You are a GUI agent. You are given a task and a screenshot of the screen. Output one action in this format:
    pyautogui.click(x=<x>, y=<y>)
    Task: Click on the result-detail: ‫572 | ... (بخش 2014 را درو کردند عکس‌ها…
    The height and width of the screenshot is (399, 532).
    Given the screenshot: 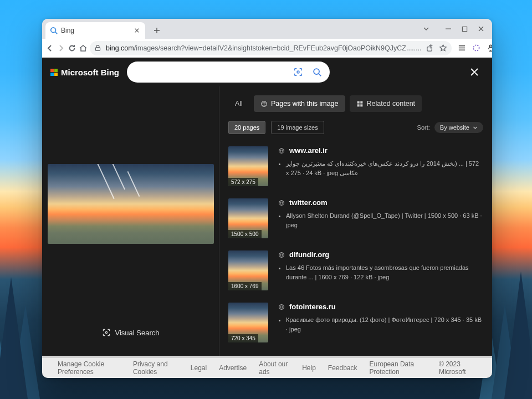 What is the action you would take?
    pyautogui.click(x=385, y=168)
    